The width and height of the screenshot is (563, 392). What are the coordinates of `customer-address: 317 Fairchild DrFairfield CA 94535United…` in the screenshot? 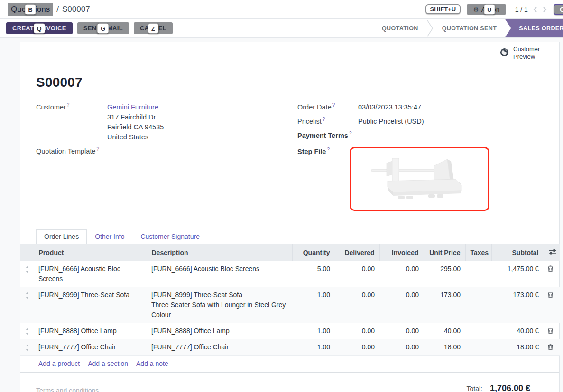 It's located at (136, 127).